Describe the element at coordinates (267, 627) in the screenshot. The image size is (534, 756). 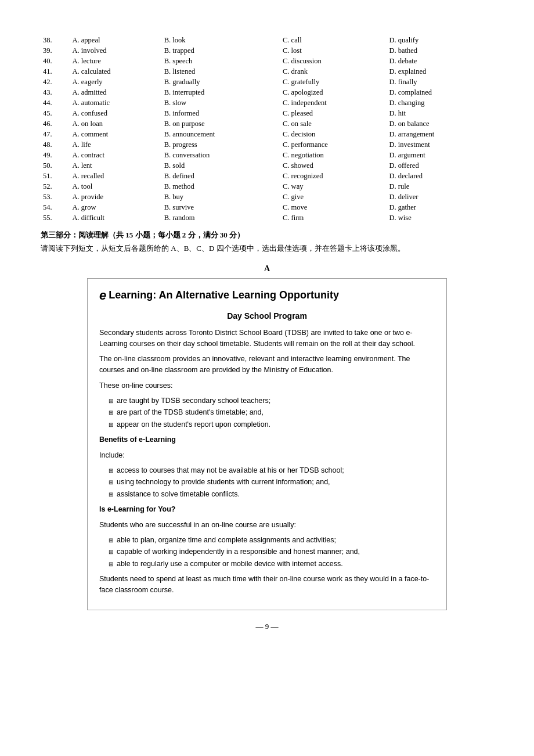
I see `page-number: — 9 —` at that location.